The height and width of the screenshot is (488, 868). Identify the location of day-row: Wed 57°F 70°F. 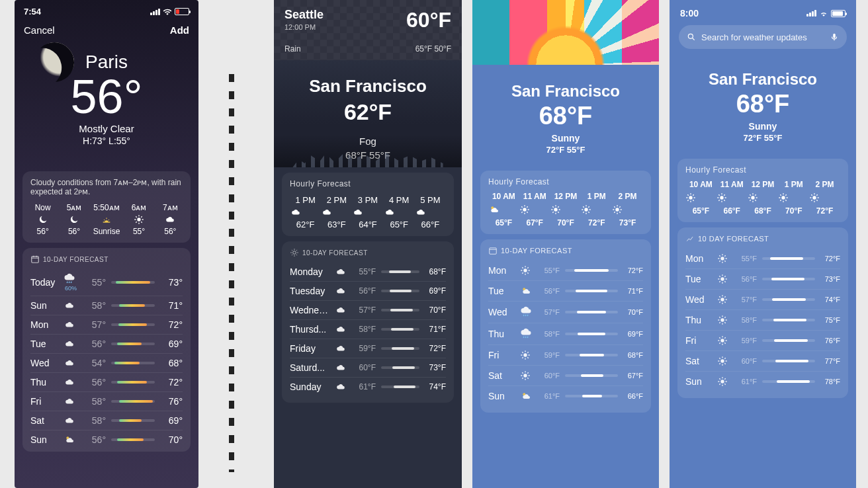
(566, 312).